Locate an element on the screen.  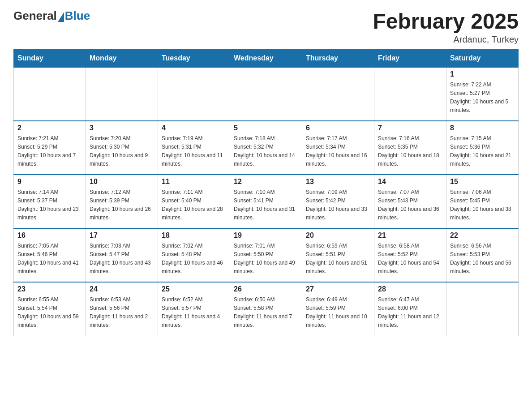
calendar-cell: 3Sunrise: 7:20 AM Sunset: 5:30 PM Daylig… is located at coordinates (122, 148).